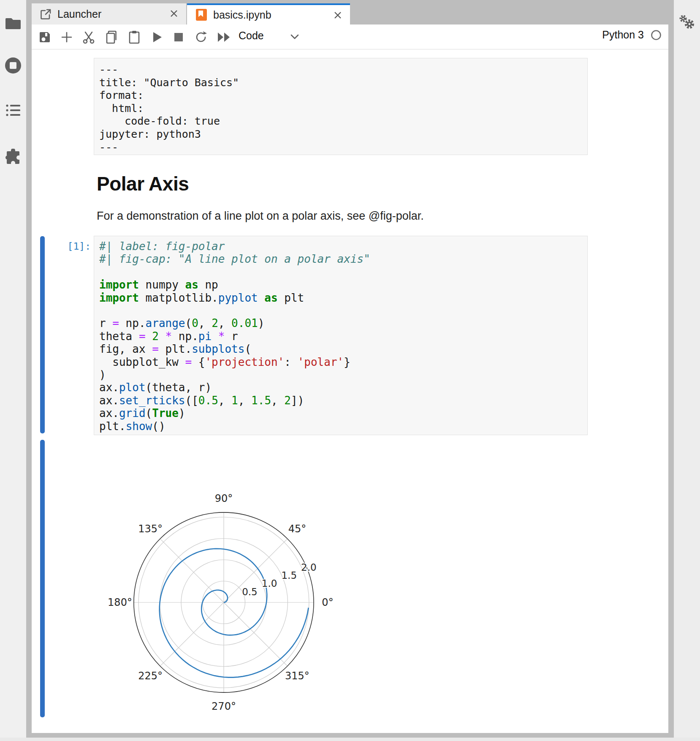 Image resolution: width=700 pixels, height=741 pixels. I want to click on svg-text: 1.0, so click(269, 583).